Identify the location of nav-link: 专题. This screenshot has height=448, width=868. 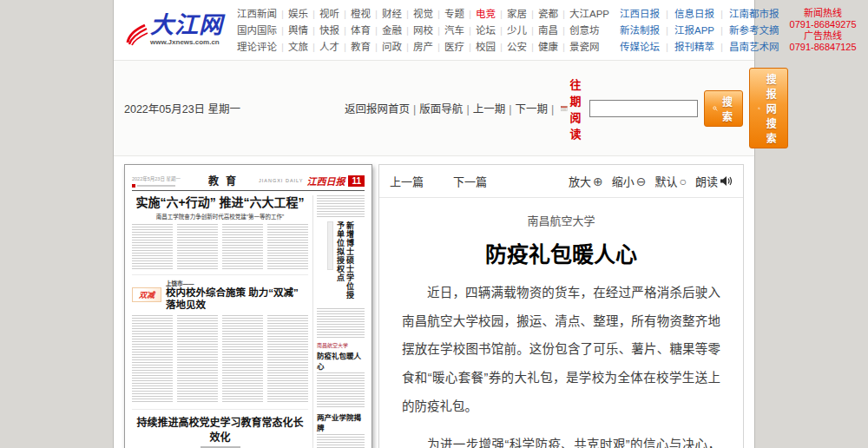
(449, 14).